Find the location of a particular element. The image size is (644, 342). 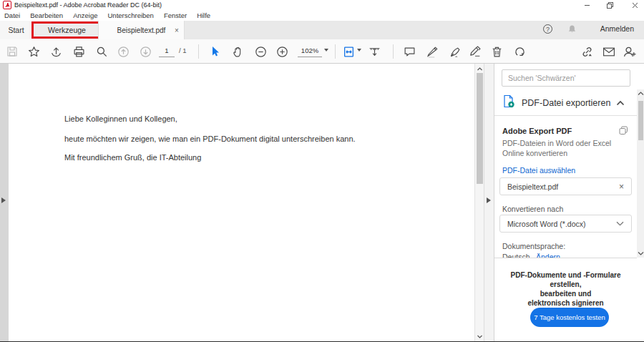

navigation-pane-expander-icon is located at coordinates (4, 200).